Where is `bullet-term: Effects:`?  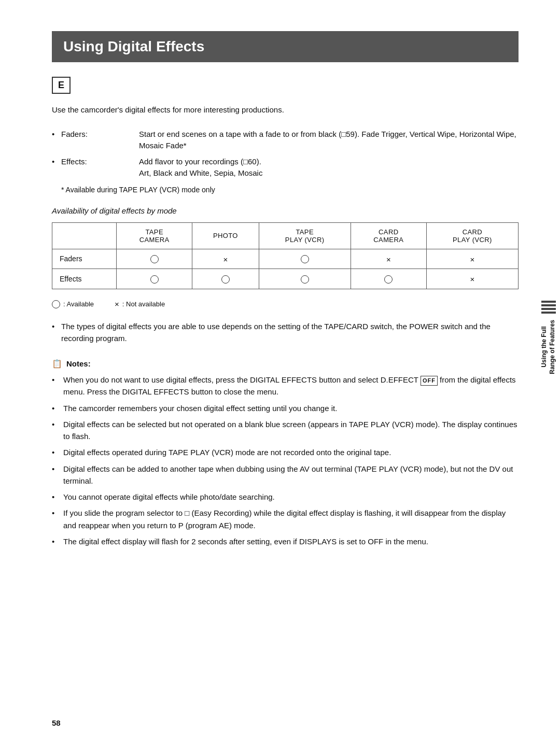 bullet-term: Effects: is located at coordinates (100, 168).